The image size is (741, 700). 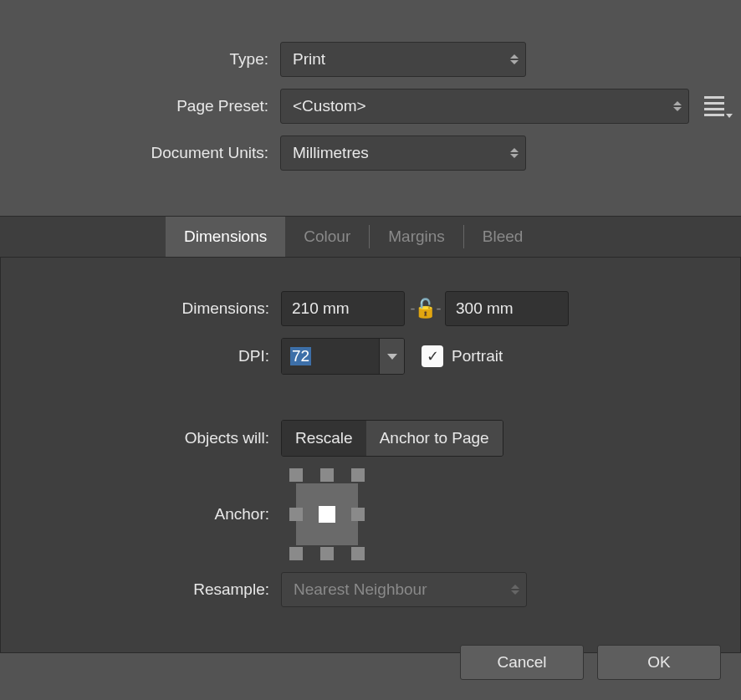 I want to click on lock-toggle: - 🔓 -, so click(x=425, y=309).